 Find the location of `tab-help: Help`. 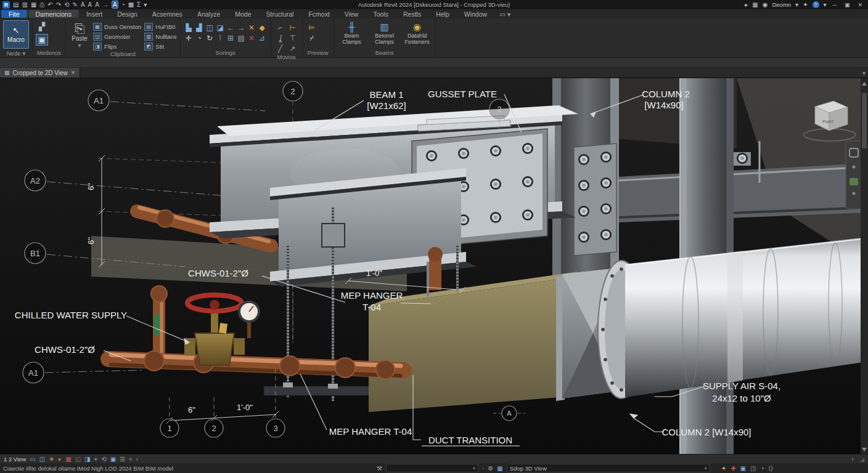

tab-help: Help is located at coordinates (443, 14).